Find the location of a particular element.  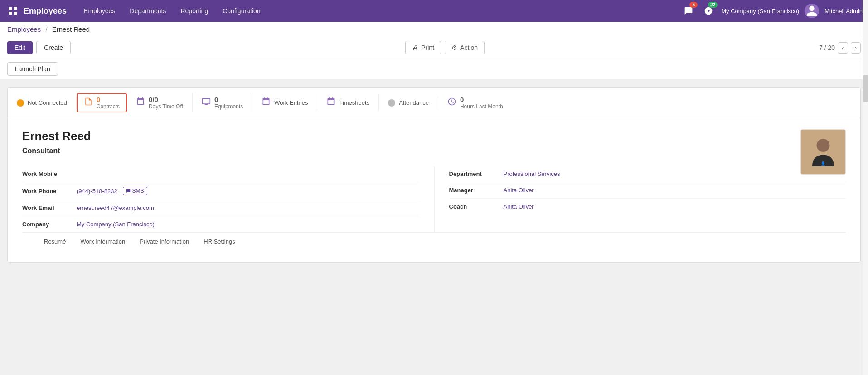

scrollbar-track is located at coordinates (865, 135).